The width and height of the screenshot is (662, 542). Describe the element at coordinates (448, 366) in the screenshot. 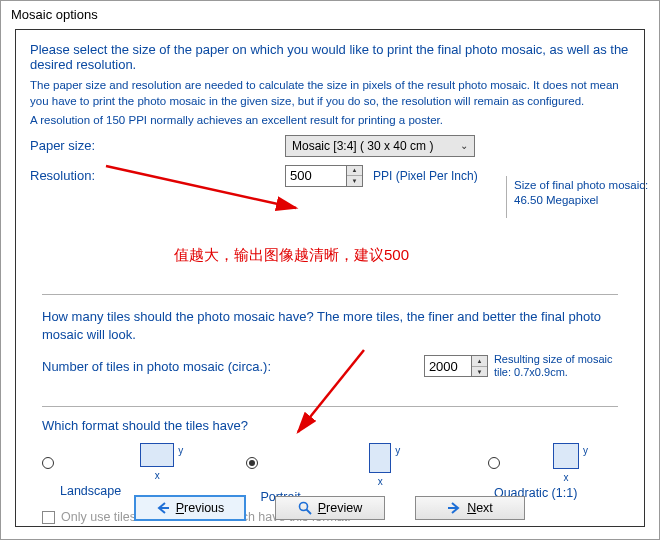

I see `tiles-count-input` at that location.